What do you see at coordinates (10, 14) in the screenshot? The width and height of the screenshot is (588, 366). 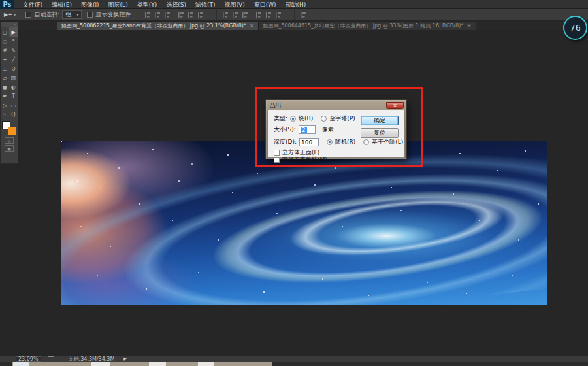 I see `tool-preset-picker: ▶+ ▾` at bounding box center [10, 14].